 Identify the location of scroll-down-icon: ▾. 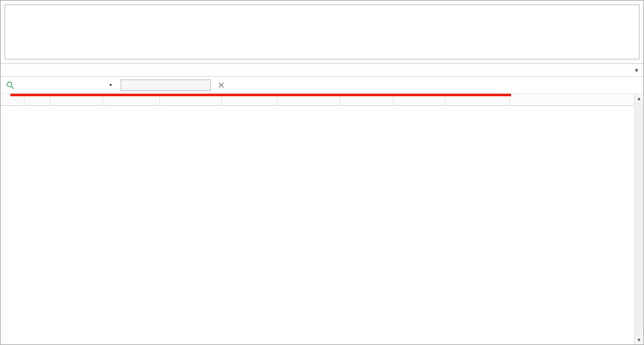
(639, 340).